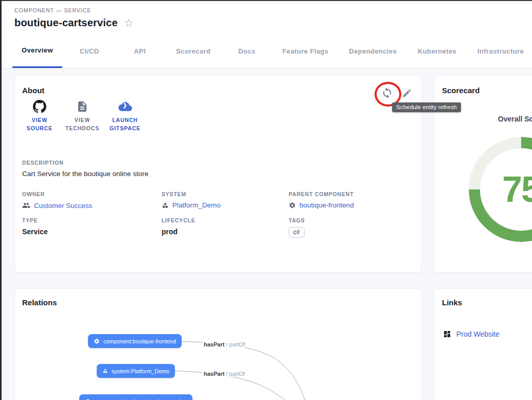 The height and width of the screenshot is (400, 532). What do you see at coordinates (136, 397) in the screenshot?
I see `relation-node-boutique-checkoutservice: component:boutique-checkoutservice` at bounding box center [136, 397].